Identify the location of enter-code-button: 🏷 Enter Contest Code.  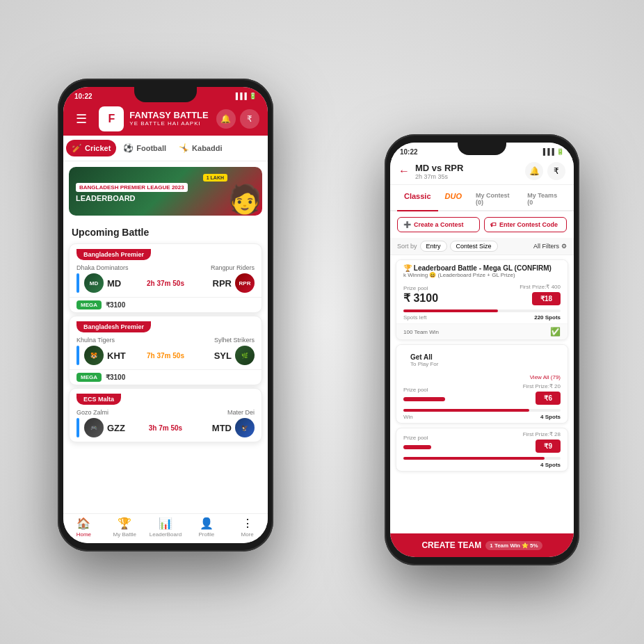
(526, 225).